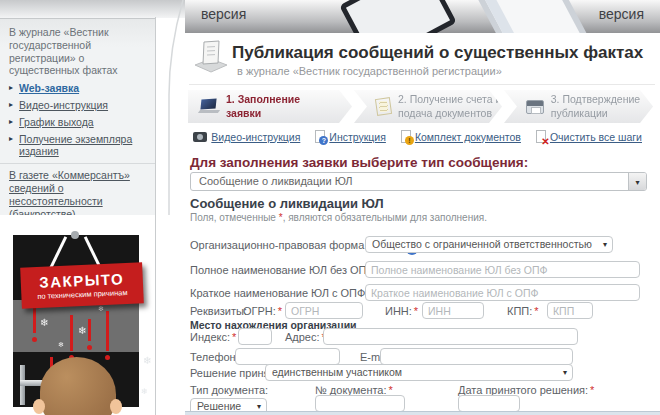  What do you see at coordinates (288, 356) in the screenshot?
I see `phone-input` at bounding box center [288, 356].